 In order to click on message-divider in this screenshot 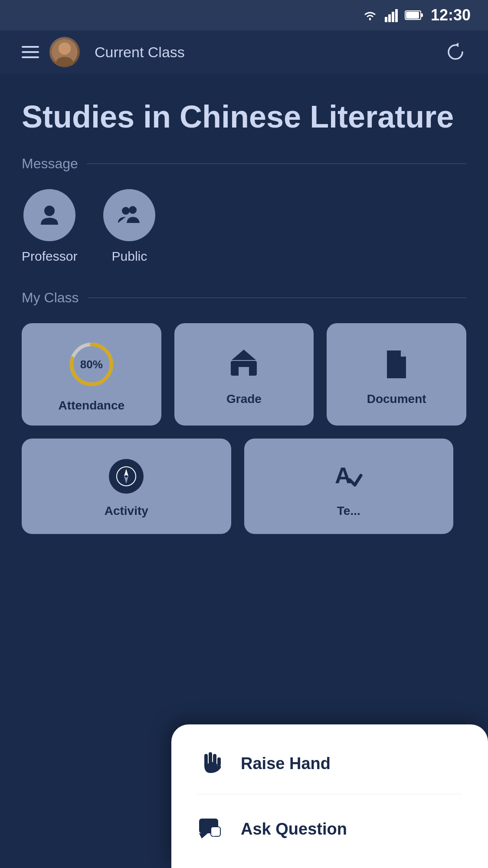, I will do `click(277, 164)`.